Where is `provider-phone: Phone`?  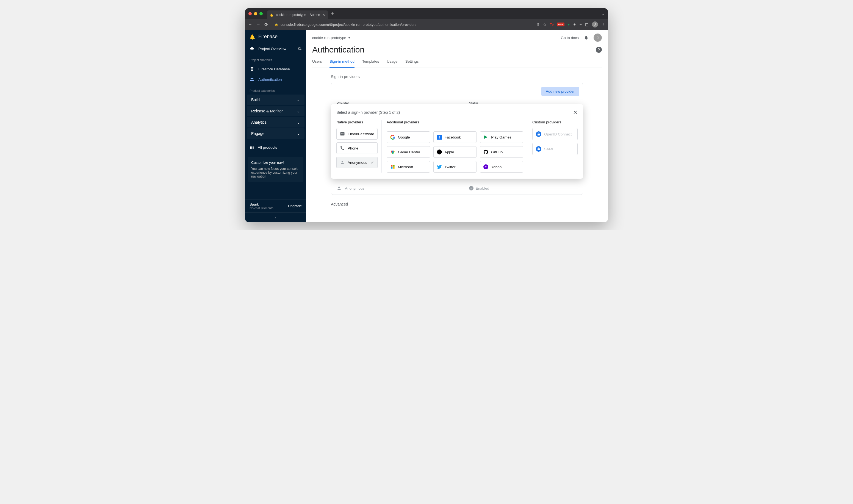 provider-phone: Phone is located at coordinates (357, 148).